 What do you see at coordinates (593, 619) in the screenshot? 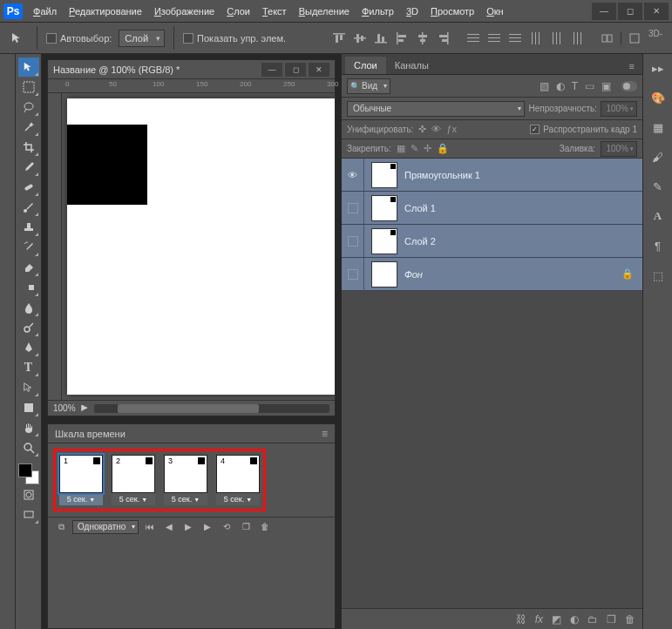
I see `layer-group-icon: 🗀` at bounding box center [593, 619].